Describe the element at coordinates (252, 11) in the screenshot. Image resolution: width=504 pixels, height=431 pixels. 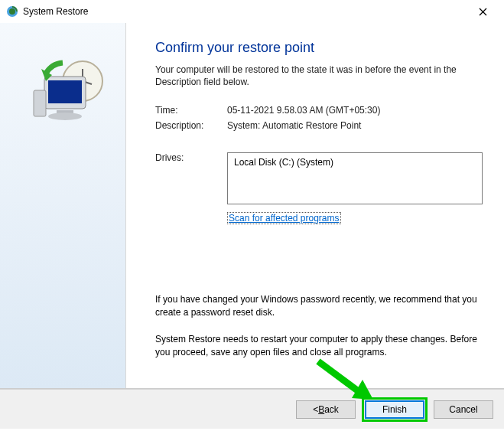
I see `titlebar: System Restore` at that location.